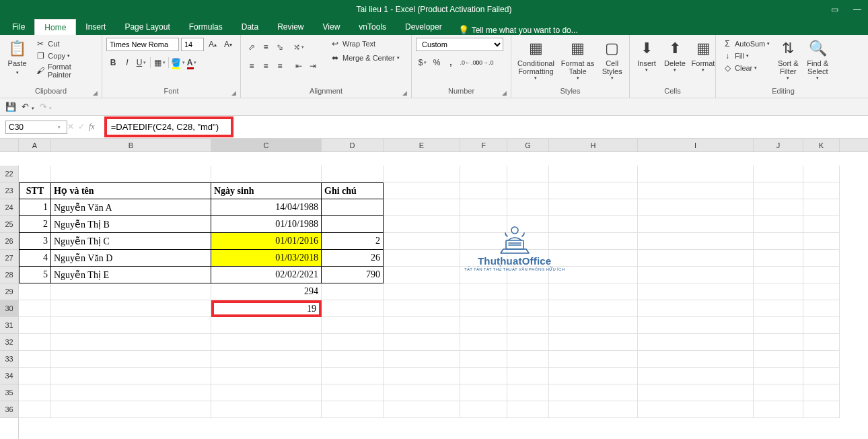  What do you see at coordinates (9, 259) in the screenshot?
I see `row-header: 27` at bounding box center [9, 259].